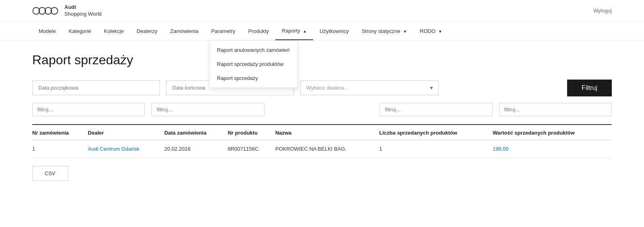 The width and height of the screenshot is (644, 227). Describe the element at coordinates (80, 31) in the screenshot. I see `nav-kategorie: Kategorie` at that location.